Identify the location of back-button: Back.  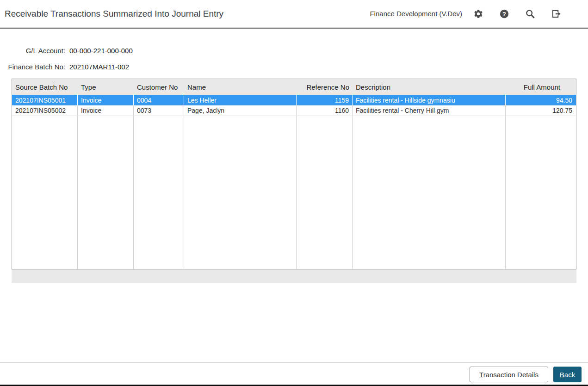
(567, 374).